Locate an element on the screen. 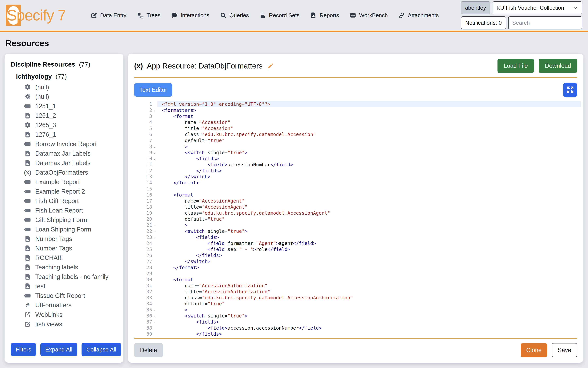 This screenshot has height=368, width=588. code-text: <field formatter="Agent">agent</field> is located at coordinates (369, 243).